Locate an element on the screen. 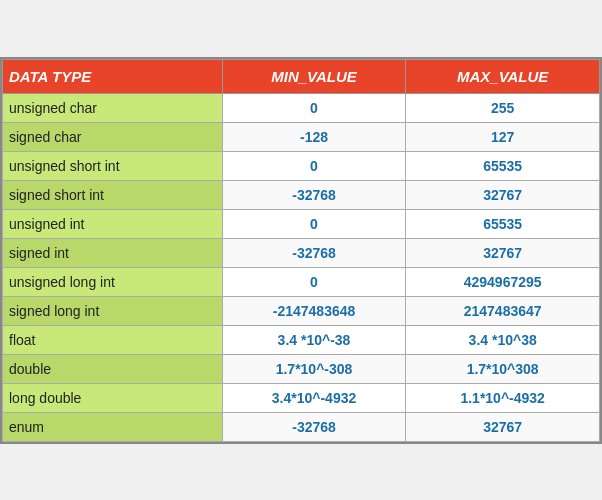 The width and height of the screenshot is (602, 500). table-row: signed int-3276832767 is located at coordinates (302, 252).